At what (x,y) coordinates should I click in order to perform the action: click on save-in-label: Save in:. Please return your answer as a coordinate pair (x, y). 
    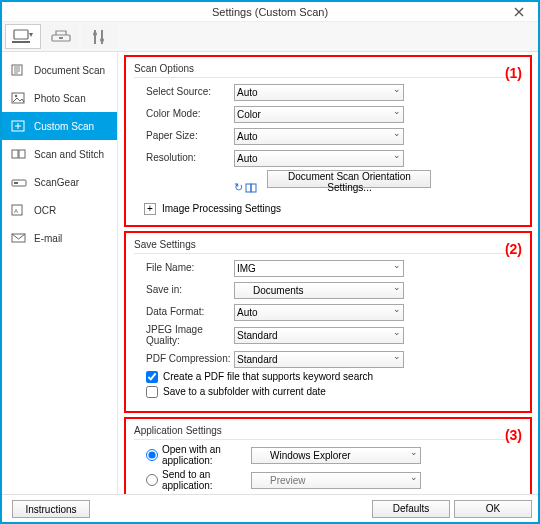
    Looking at the image, I should click on (184, 290).